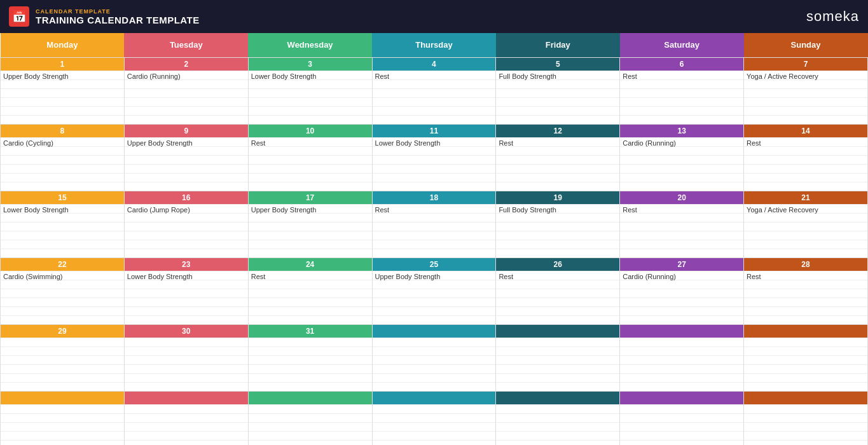 The height and width of the screenshot is (445, 868). I want to click on activity-w1-d4: Rest, so click(434, 75).